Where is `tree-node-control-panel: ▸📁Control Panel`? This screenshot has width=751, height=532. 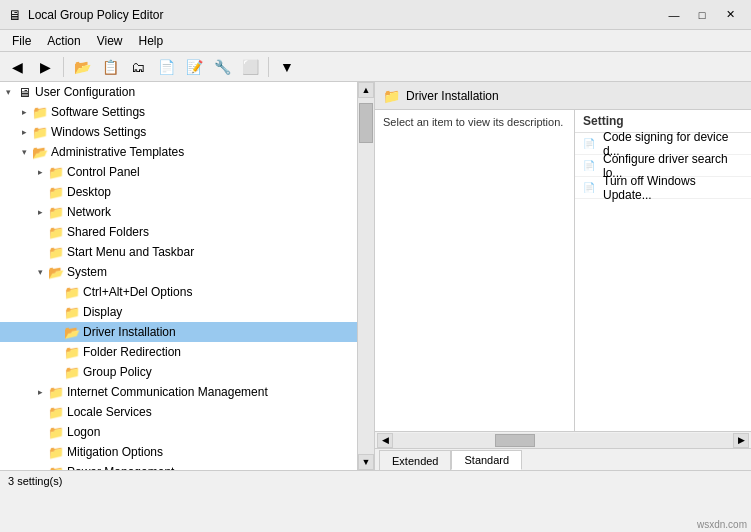 tree-node-control-panel: ▸📁Control Panel is located at coordinates (178, 172).